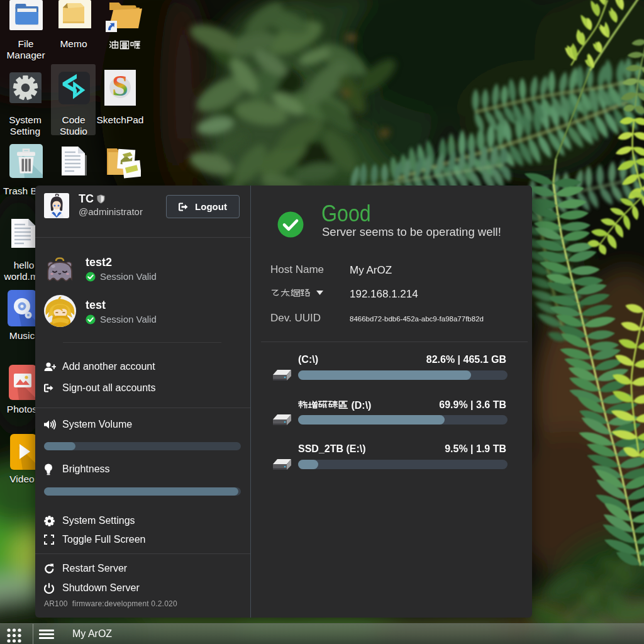  I want to click on svg-text: S, so click(120, 86).